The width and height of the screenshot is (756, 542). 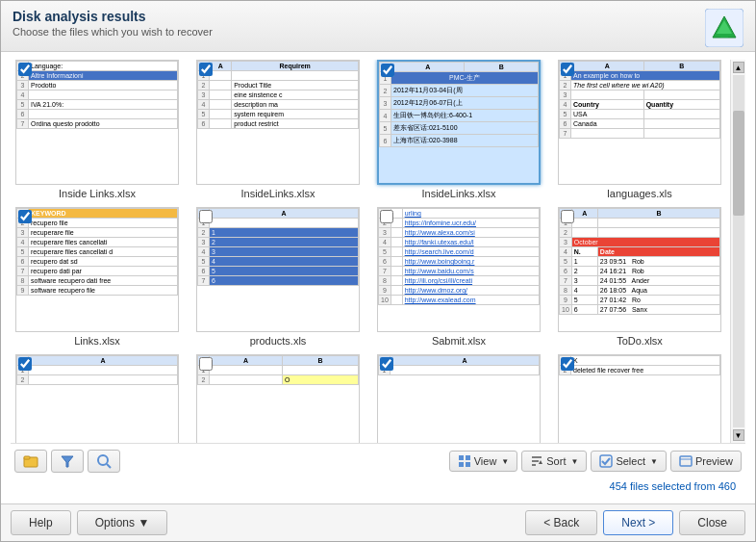 I want to click on select-label: Select, so click(x=631, y=461).